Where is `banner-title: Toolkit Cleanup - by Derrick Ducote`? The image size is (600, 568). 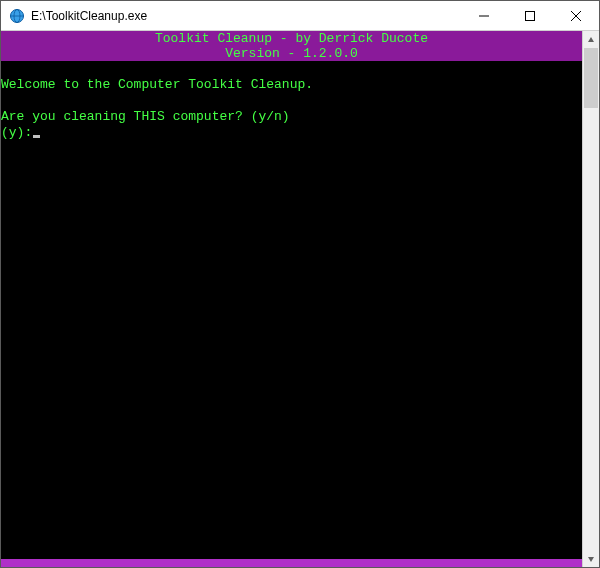
banner-title: Toolkit Cleanup - by Derrick Ducote is located at coordinates (292, 38).